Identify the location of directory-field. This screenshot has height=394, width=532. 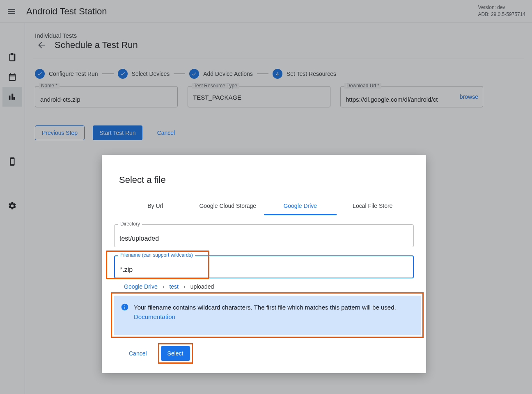
(264, 236).